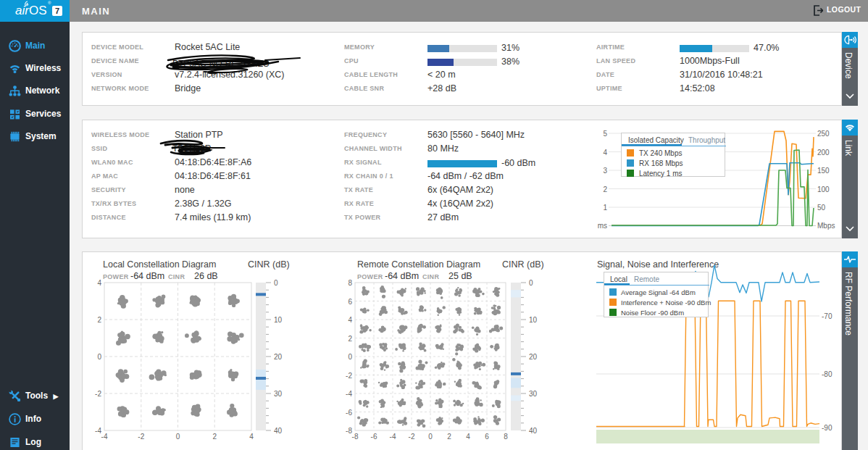 Image resolution: width=868 pixels, height=450 pixels. Describe the element at coordinates (823, 171) in the screenshot. I see `svg-text: 150` at that location.